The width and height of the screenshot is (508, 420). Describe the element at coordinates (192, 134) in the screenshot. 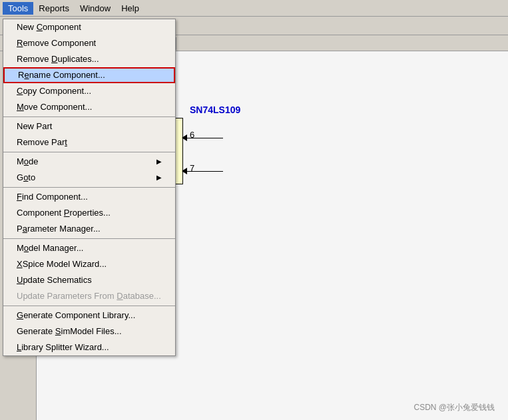

I see `pin-6-number: 6` at that location.